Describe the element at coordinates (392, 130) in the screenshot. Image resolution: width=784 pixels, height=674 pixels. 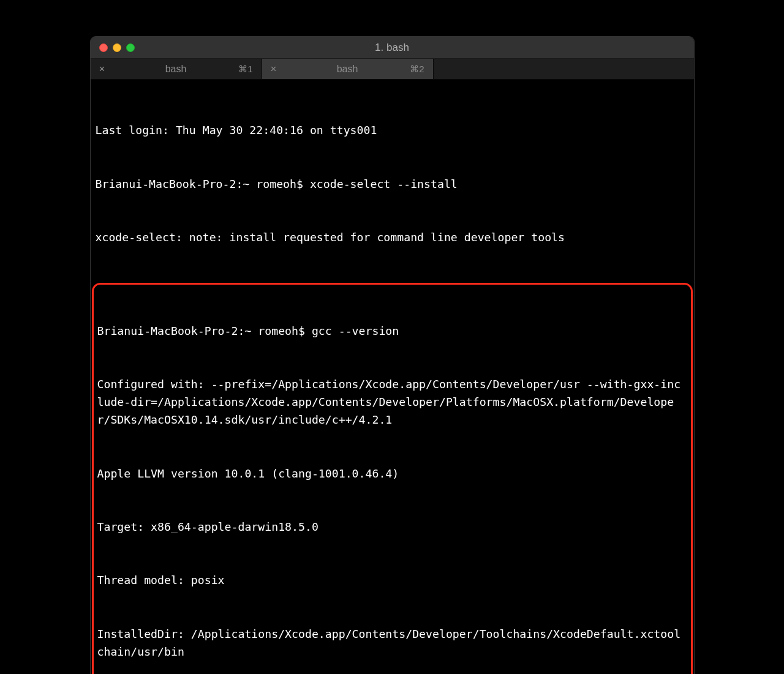
I see `terminal-line: Last login: Thu May 30 22:40:16 on ttys0…` at that location.